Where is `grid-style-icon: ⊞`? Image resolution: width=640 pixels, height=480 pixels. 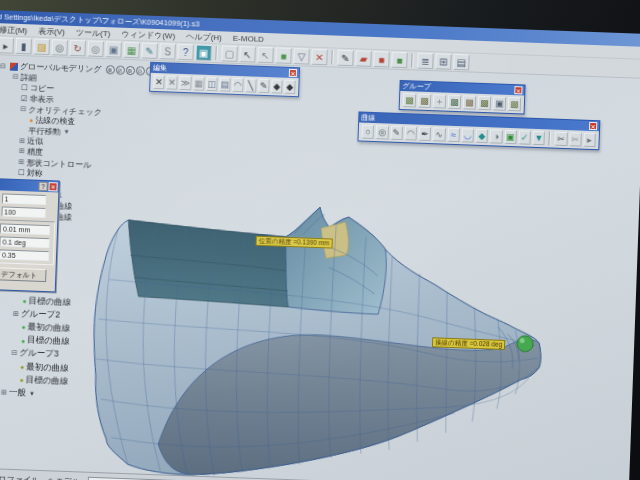 grid-style-icon: ⊞ is located at coordinates (444, 62).